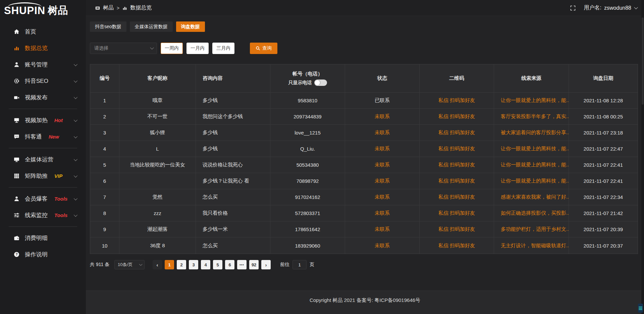  What do you see at coordinates (43, 148) in the screenshot?
I see `sidebar-divider` at bounding box center [43, 148].